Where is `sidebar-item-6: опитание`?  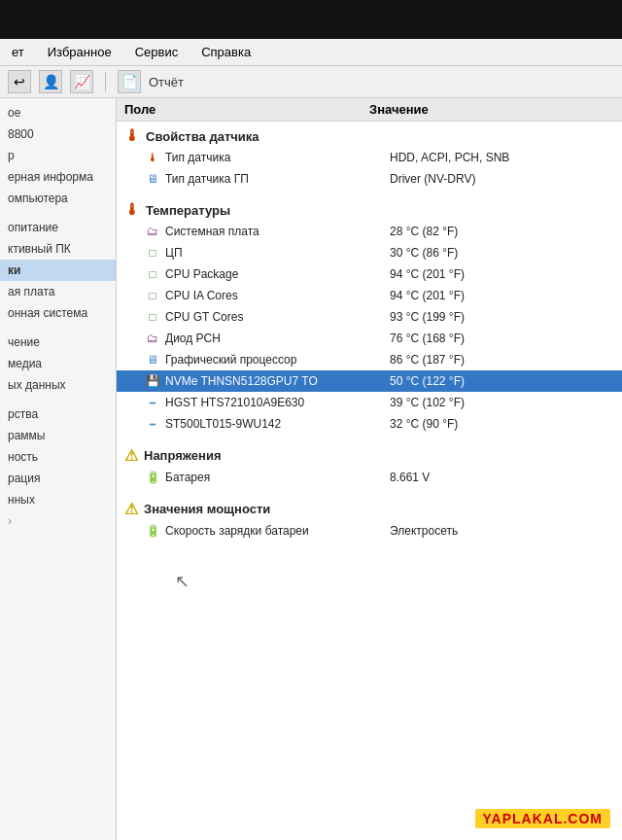
sidebar-item-6: опитание is located at coordinates (58, 228).